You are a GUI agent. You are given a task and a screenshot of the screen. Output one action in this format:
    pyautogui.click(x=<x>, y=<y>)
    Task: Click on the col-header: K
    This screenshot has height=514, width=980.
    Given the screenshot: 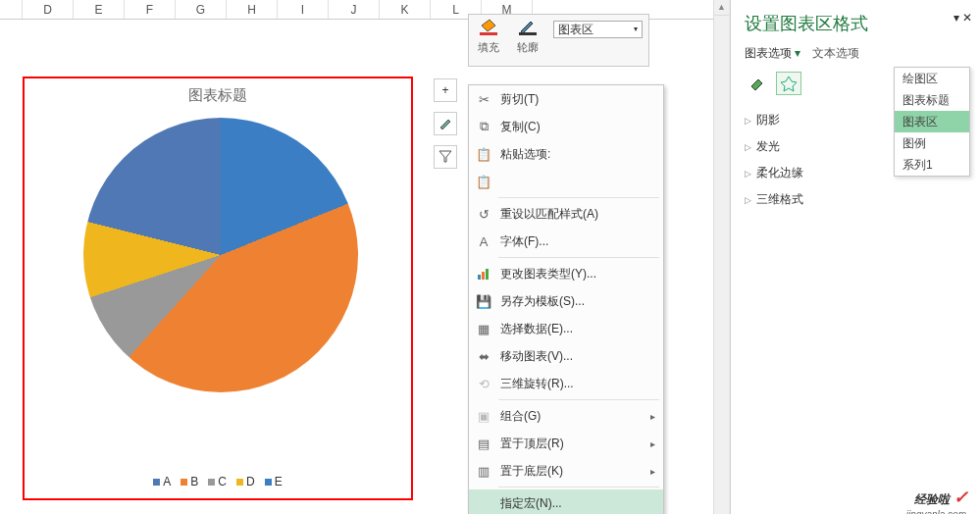 What is the action you would take?
    pyautogui.click(x=405, y=10)
    